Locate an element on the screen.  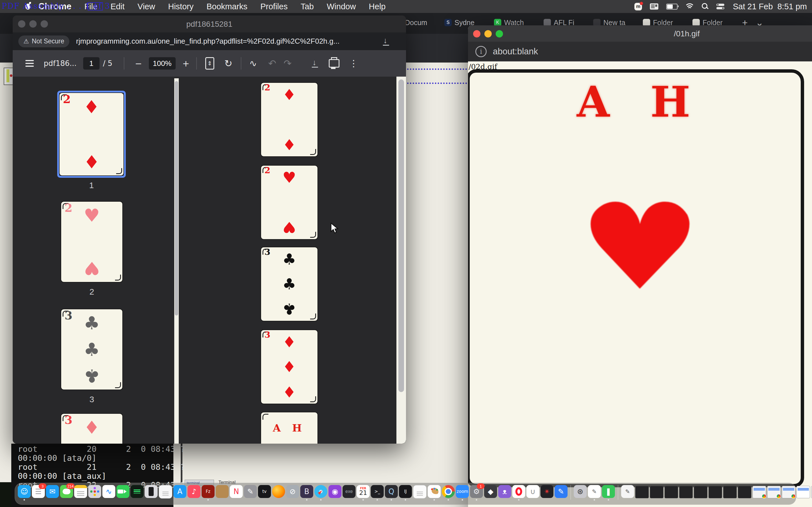
dock-messages-icon: 214 is located at coordinates (66, 492).